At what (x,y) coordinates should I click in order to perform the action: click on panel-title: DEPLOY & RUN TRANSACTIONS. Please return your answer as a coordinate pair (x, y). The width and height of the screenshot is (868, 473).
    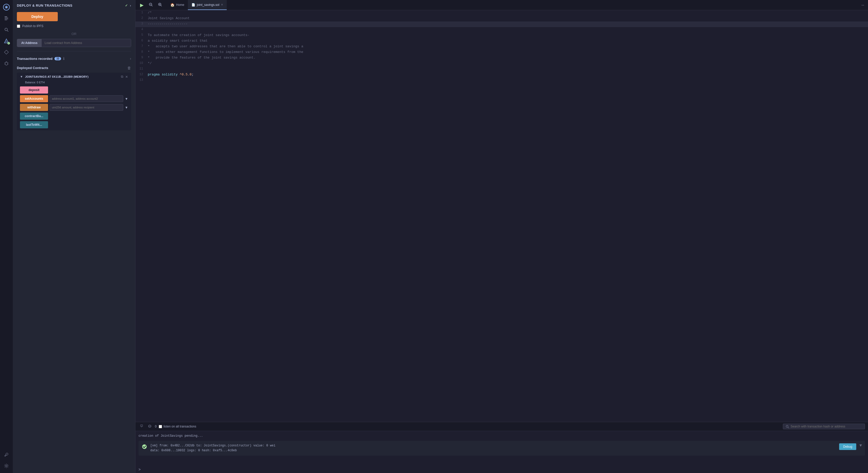
    Looking at the image, I should click on (44, 5).